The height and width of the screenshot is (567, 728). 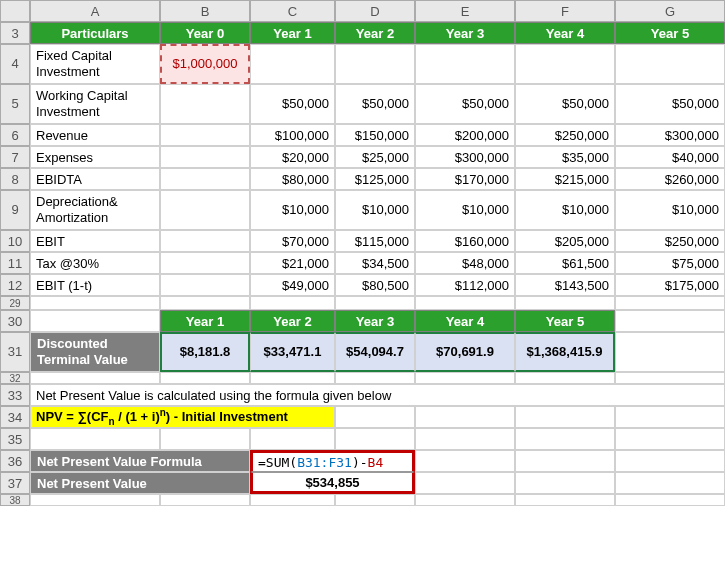 I want to click on cell-D38, so click(x=375, y=500).